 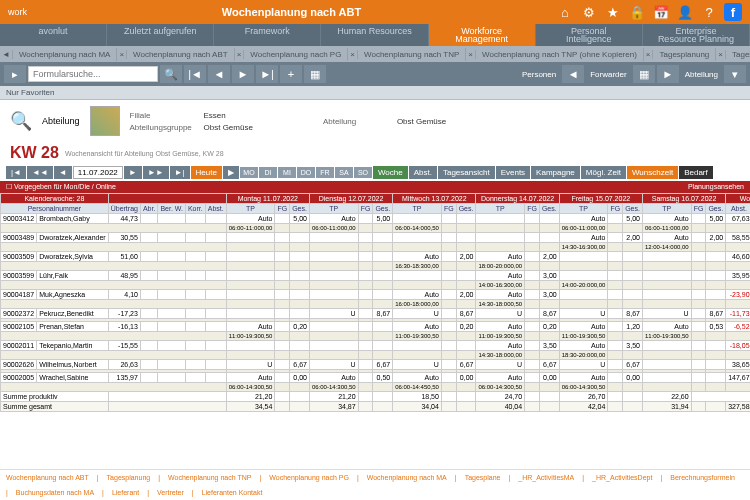 What do you see at coordinates (738, 54) in the screenshot?
I see `tab: Tagesplanung nach PG` at bounding box center [738, 54].